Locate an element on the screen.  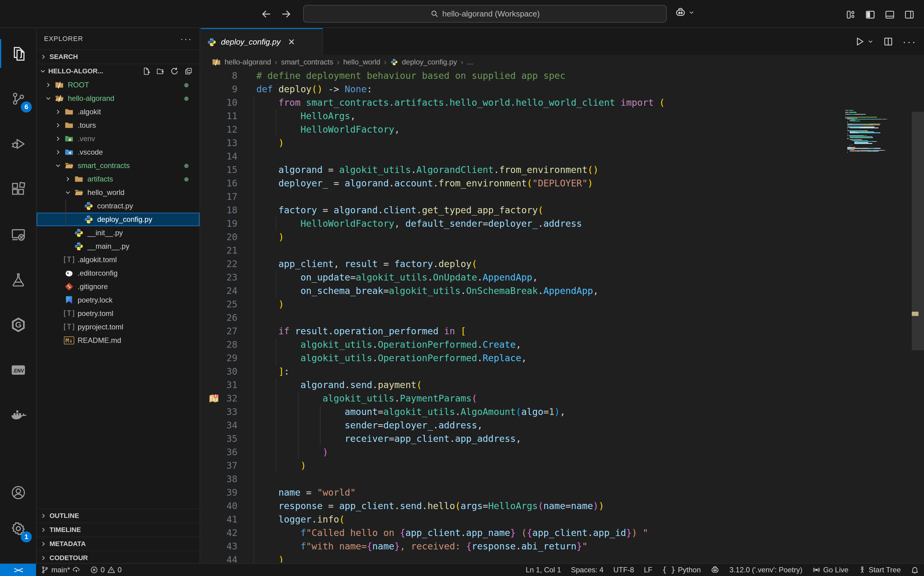
code-line-42: f"Called hello on {app_client.app_name} … is located at coordinates (461, 533).